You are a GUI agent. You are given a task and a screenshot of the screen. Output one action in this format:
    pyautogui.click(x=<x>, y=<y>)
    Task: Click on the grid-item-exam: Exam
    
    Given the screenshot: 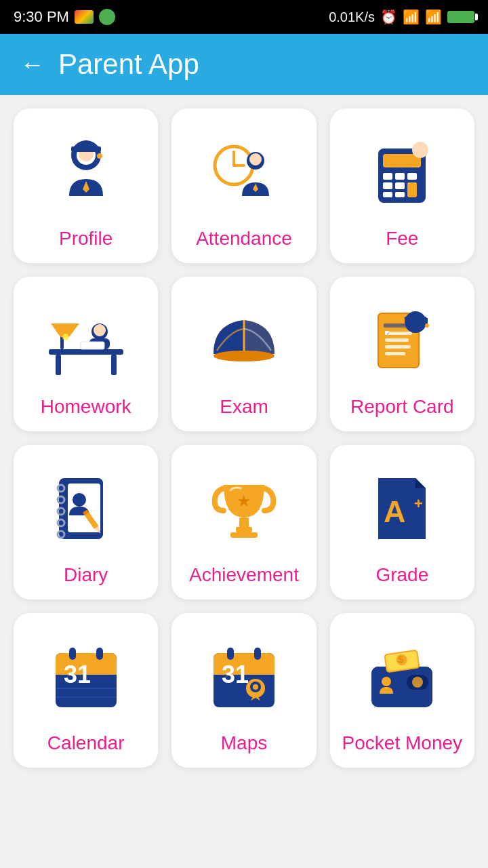 What is the action you would take?
    pyautogui.click(x=244, y=354)
    